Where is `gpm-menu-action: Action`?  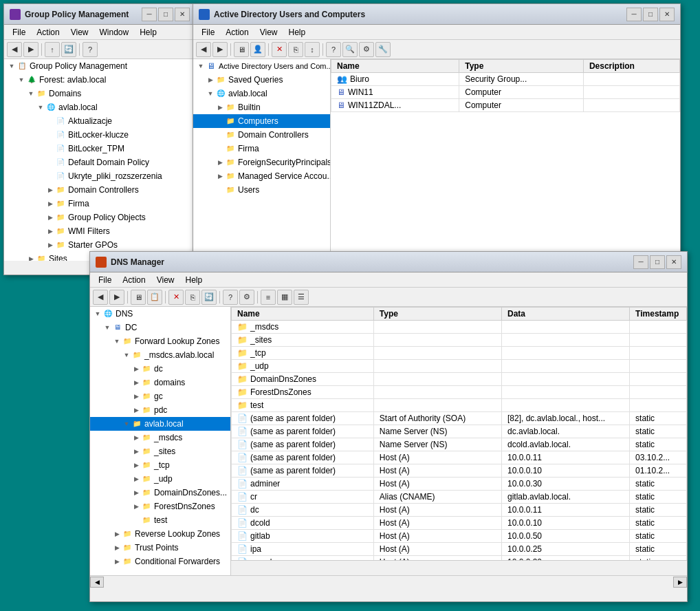
gpm-menu-action: Action is located at coordinates (48, 32).